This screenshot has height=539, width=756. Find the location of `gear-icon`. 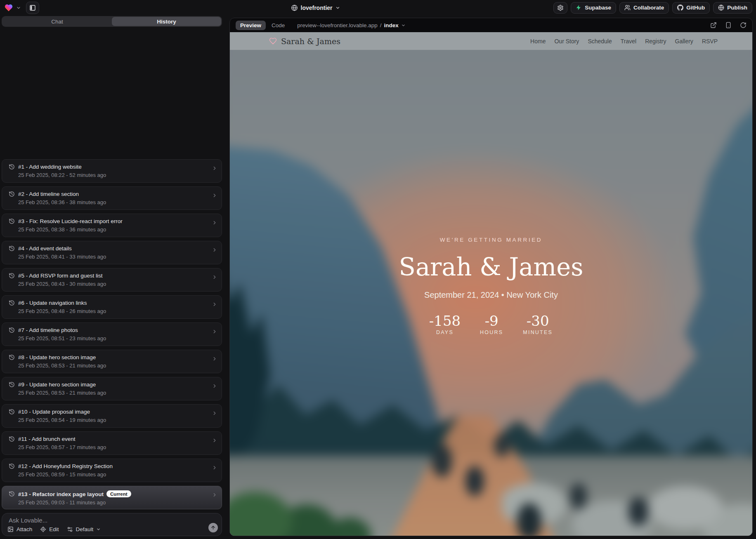

gear-icon is located at coordinates (560, 8).